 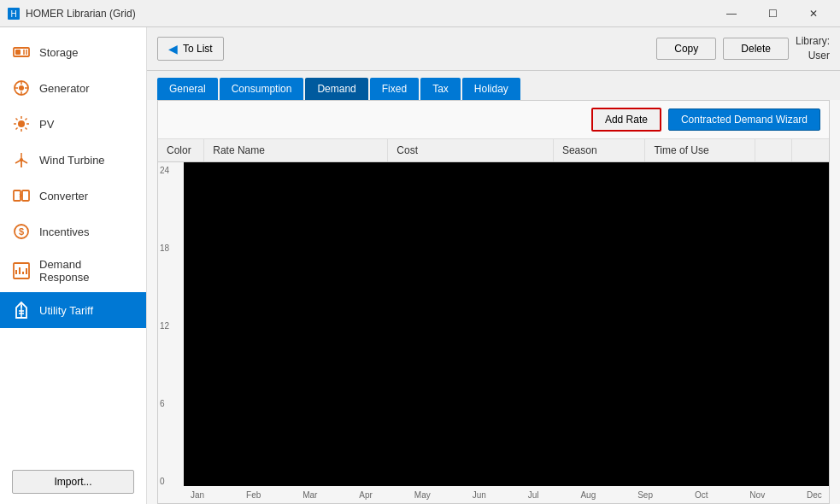 What do you see at coordinates (46, 125) in the screenshot?
I see `sidebar-label-pv: PV` at bounding box center [46, 125].